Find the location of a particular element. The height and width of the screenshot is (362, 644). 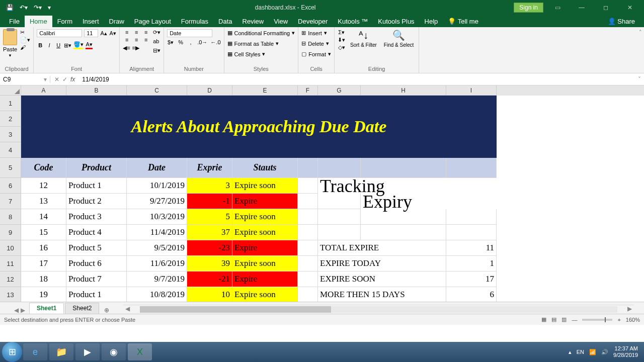

hscroll-thumb is located at coordinates (235, 310).